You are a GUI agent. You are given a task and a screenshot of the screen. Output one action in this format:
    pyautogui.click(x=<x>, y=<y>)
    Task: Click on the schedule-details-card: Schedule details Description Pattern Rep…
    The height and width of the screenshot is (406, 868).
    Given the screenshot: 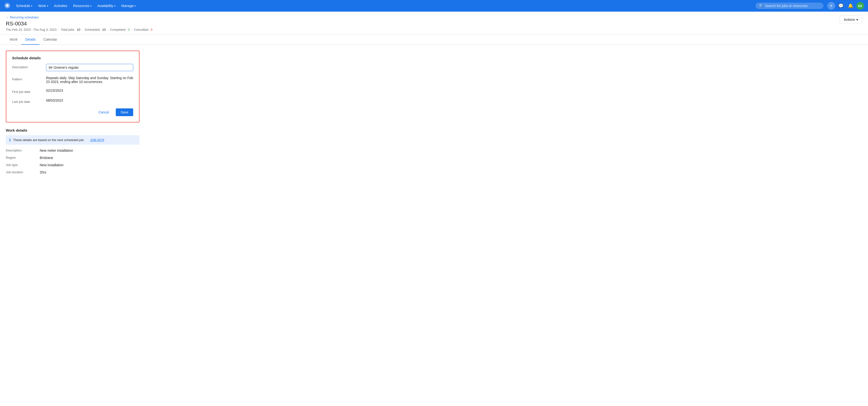 What is the action you would take?
    pyautogui.click(x=73, y=87)
    